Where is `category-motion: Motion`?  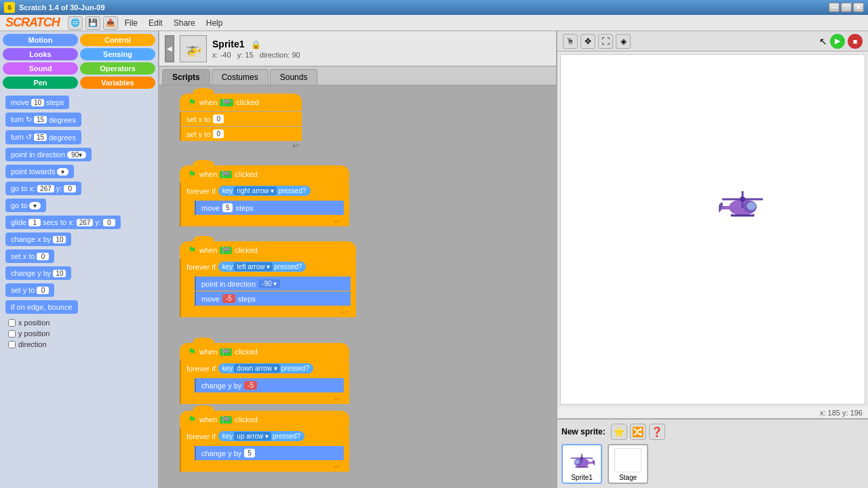
category-motion: Motion is located at coordinates (41, 40).